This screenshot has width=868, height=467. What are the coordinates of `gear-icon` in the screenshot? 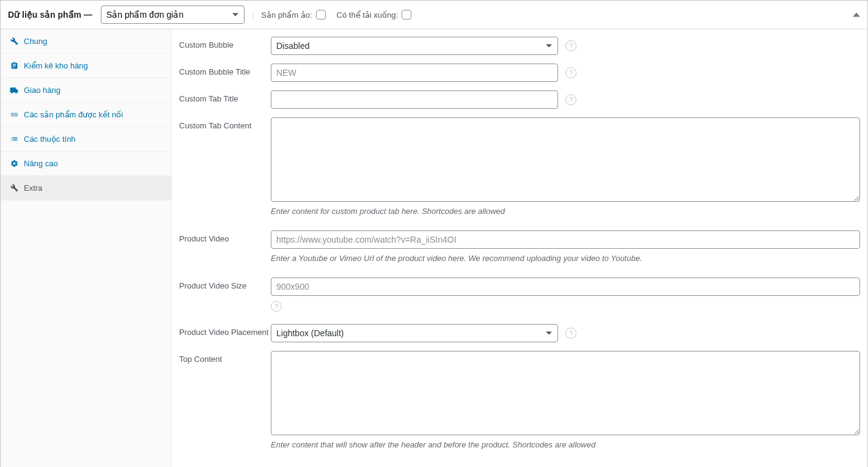 It's located at (14, 164).